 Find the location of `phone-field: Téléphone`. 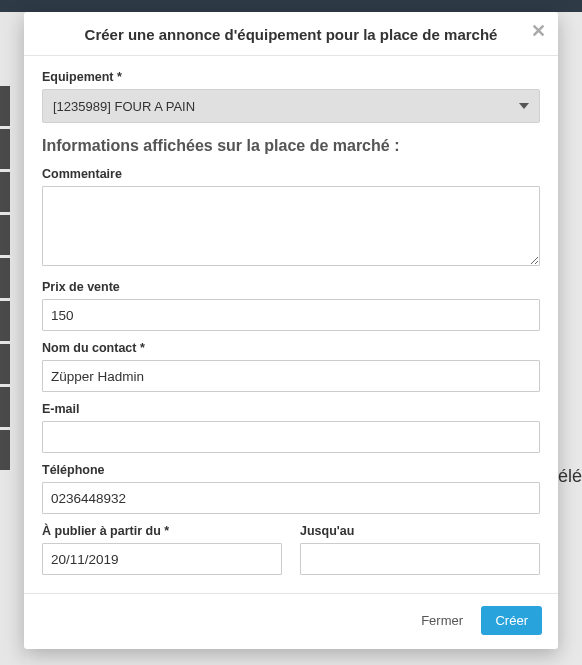

phone-field: Téléphone is located at coordinates (291, 488).